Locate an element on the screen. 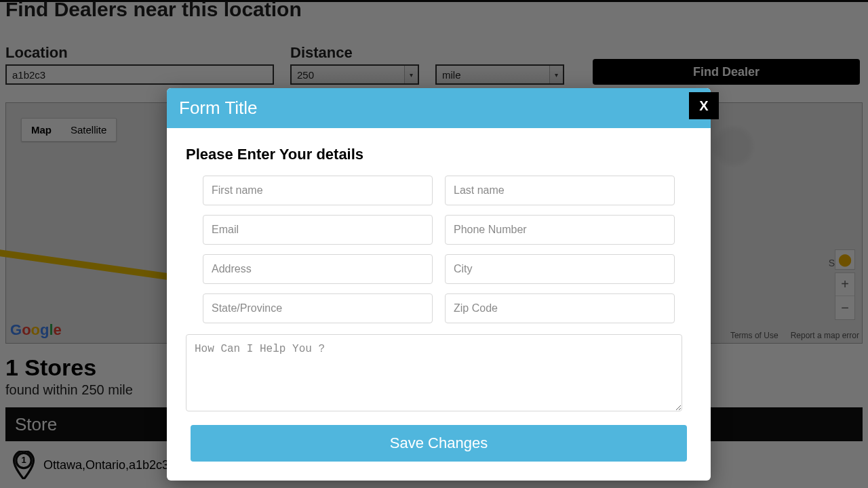  modal-title: Form Title is located at coordinates (218, 108).